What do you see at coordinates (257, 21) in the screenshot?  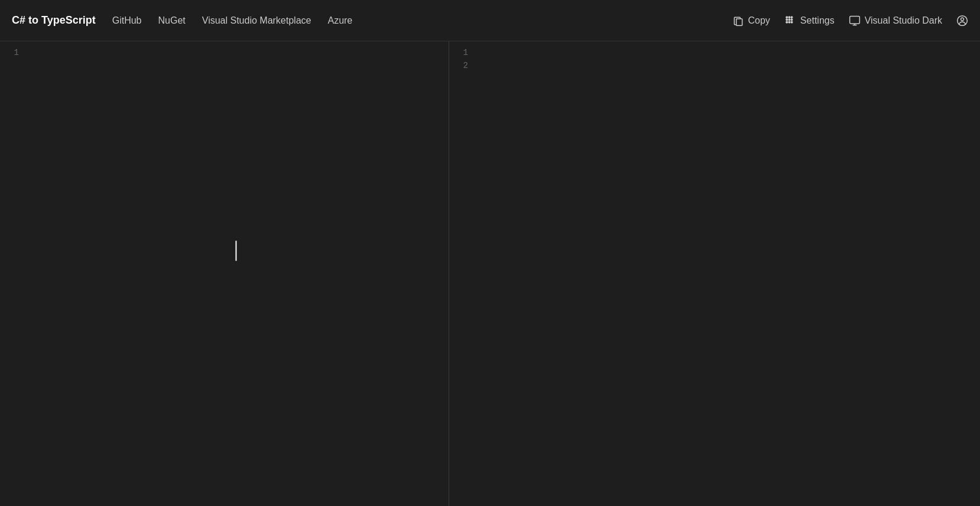 I see `marketplace-link: Visual Studio Marketplace` at bounding box center [257, 21].